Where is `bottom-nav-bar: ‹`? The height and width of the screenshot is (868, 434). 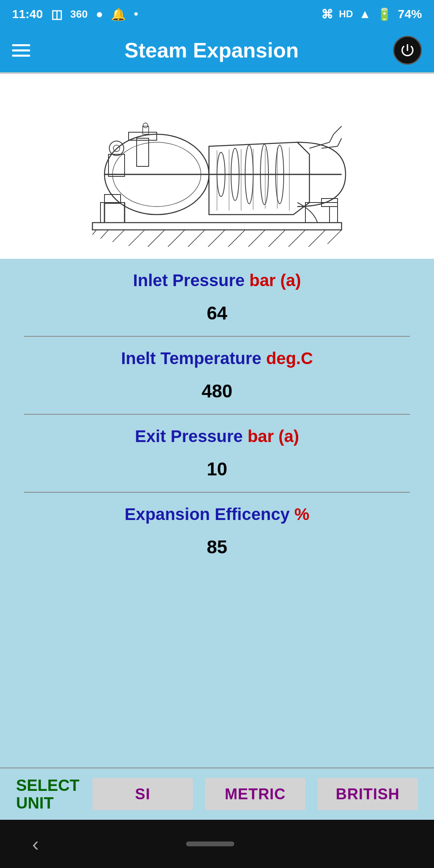 bottom-nav-bar: ‹ is located at coordinates (217, 844).